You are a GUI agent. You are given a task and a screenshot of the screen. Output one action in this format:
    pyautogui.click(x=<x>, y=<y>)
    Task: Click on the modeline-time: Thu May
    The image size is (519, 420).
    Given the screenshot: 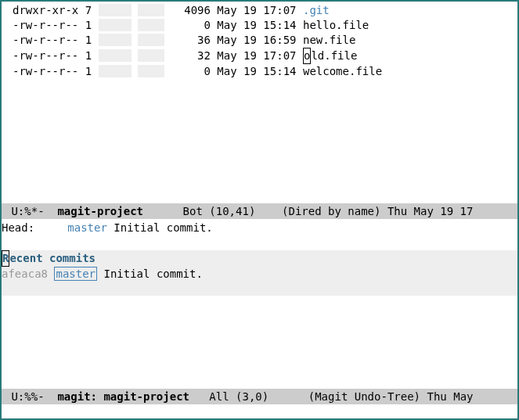 What is the action you would take?
    pyautogui.click(x=452, y=397)
    